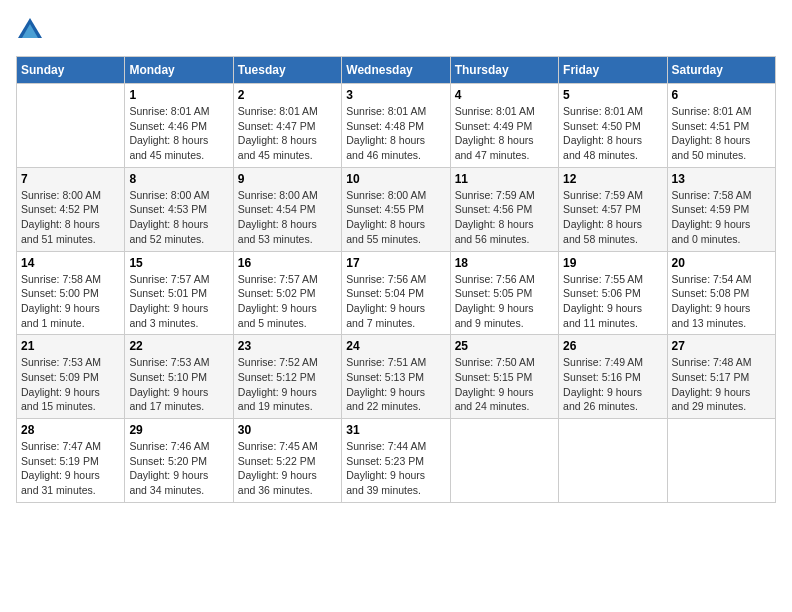 The height and width of the screenshot is (612, 792). I want to click on calendar-cell: 21Sunrise: 7:53 AMSunset: 5:09 PMDayligh…, so click(71, 377).